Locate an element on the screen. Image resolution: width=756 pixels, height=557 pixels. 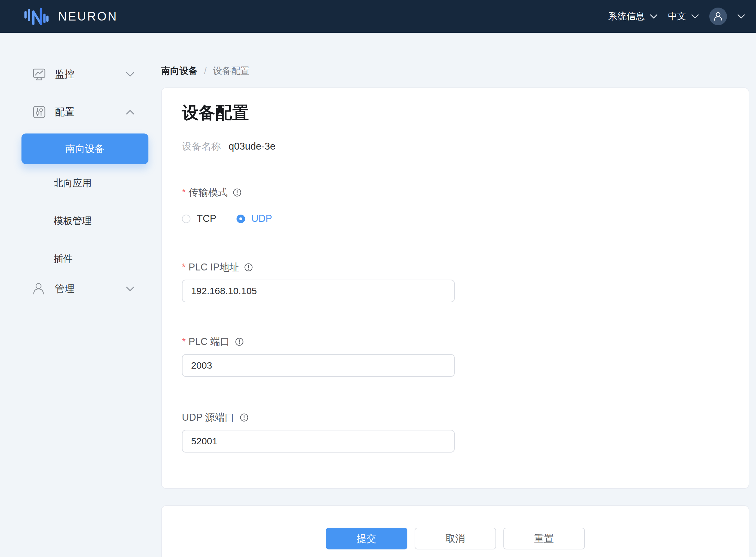
transport-mode-label-row: * 传输模式 is located at coordinates (456, 193).